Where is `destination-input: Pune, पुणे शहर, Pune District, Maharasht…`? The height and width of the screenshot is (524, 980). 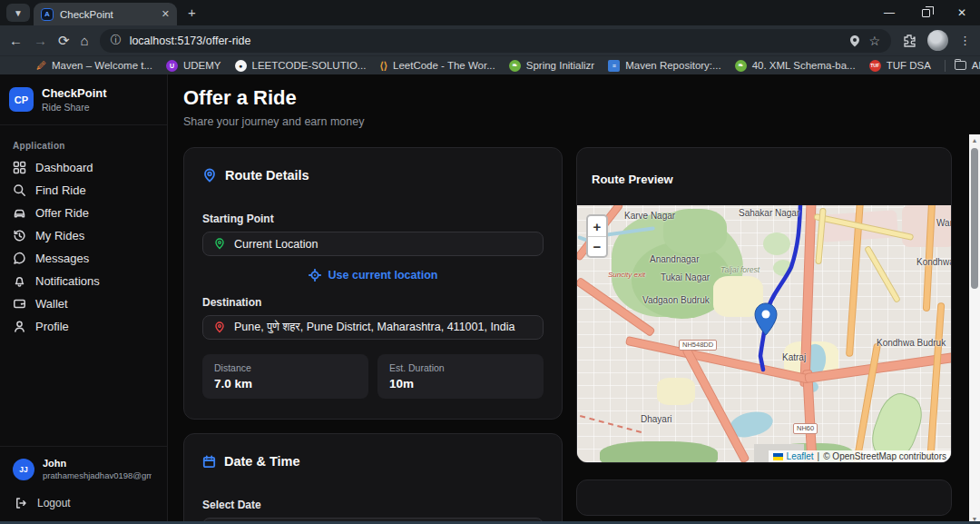
destination-input: Pune, पुणे शहर, Pune District, Maharasht… is located at coordinates (373, 327).